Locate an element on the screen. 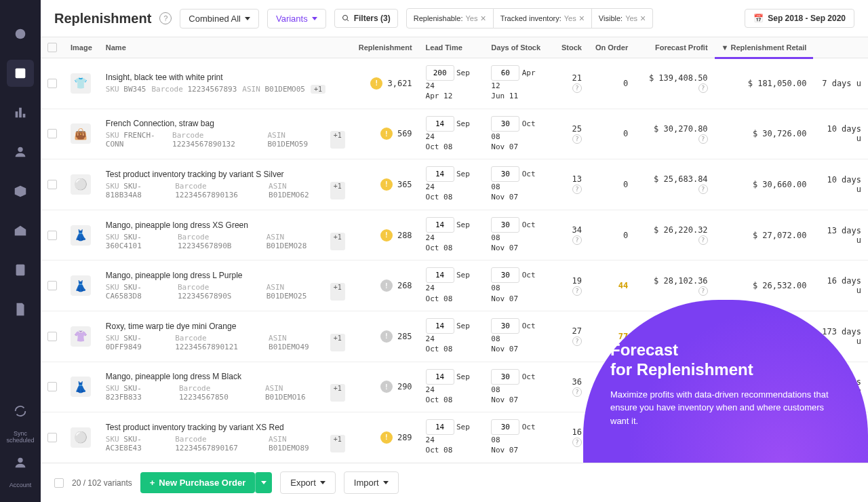 The height and width of the screenshot is (502, 868). col-stock: Stock is located at coordinates (571, 47).